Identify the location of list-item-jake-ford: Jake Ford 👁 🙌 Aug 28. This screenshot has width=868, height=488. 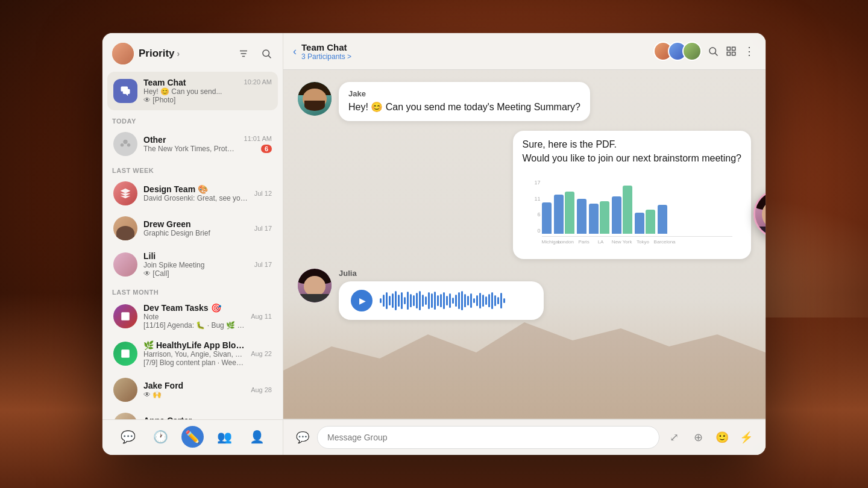
(193, 390).